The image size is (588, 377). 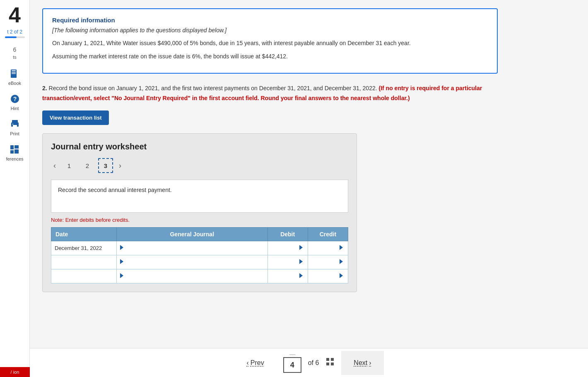 What do you see at coordinates (45, 88) in the screenshot?
I see `question-number-label: 2.` at bounding box center [45, 88].